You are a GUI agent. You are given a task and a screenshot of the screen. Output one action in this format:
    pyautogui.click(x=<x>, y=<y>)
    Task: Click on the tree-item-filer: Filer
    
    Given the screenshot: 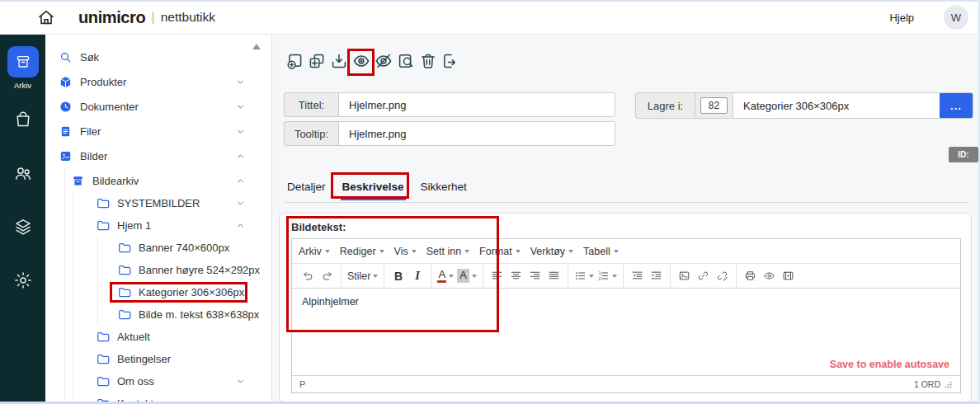 What is the action you would take?
    pyautogui.click(x=158, y=132)
    